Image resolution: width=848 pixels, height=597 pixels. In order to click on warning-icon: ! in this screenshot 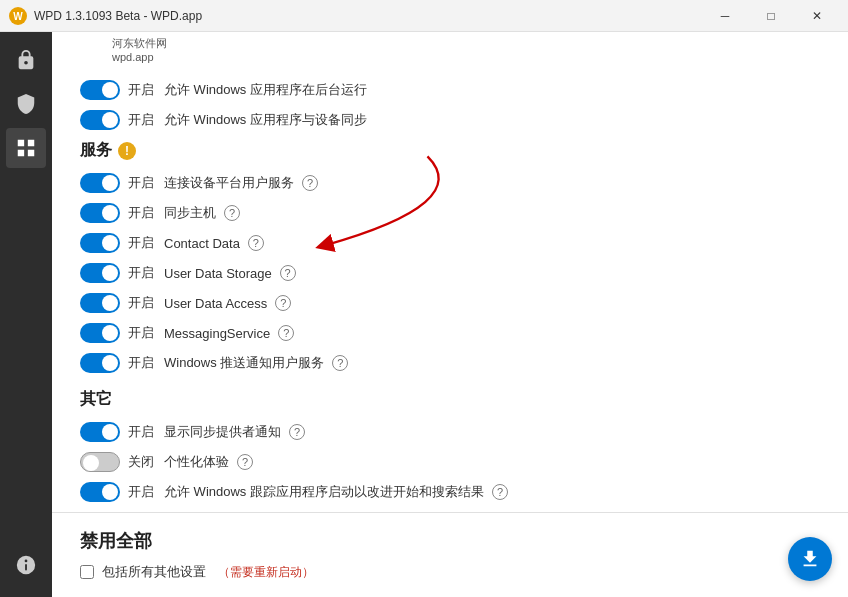, I will do `click(127, 151)`.